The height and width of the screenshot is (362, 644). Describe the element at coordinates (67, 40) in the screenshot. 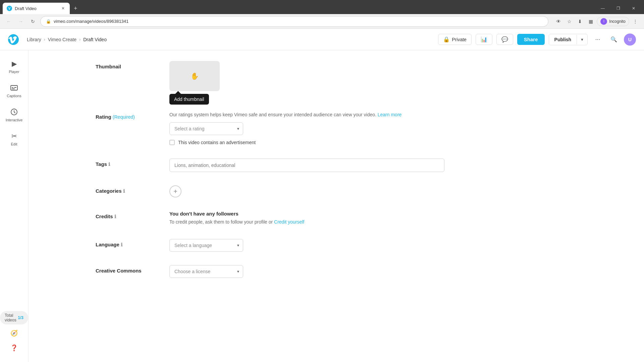

I see `breadcrumb: Library › Vimeo Create › Draft Video` at that location.